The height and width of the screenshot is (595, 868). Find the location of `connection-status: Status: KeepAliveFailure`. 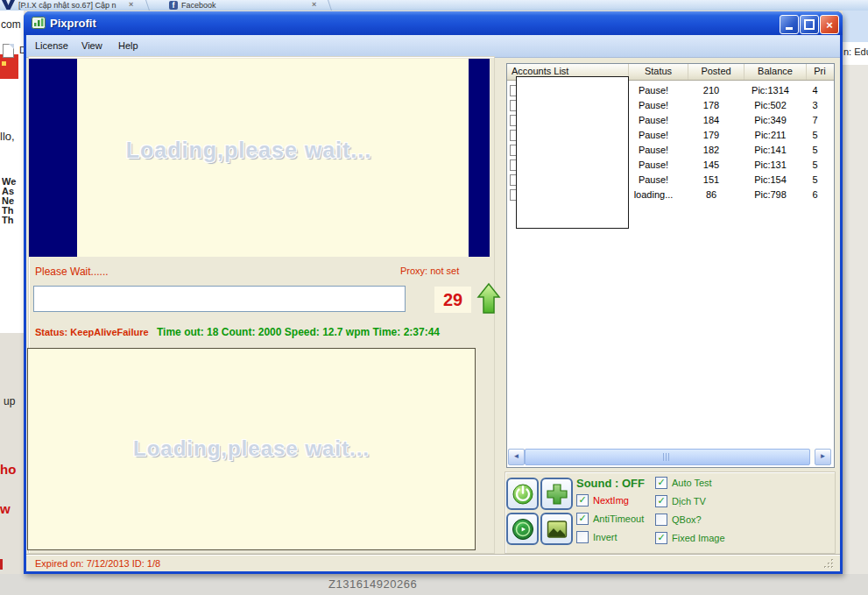

connection-status: Status: KeepAliveFailure is located at coordinates (92, 332).